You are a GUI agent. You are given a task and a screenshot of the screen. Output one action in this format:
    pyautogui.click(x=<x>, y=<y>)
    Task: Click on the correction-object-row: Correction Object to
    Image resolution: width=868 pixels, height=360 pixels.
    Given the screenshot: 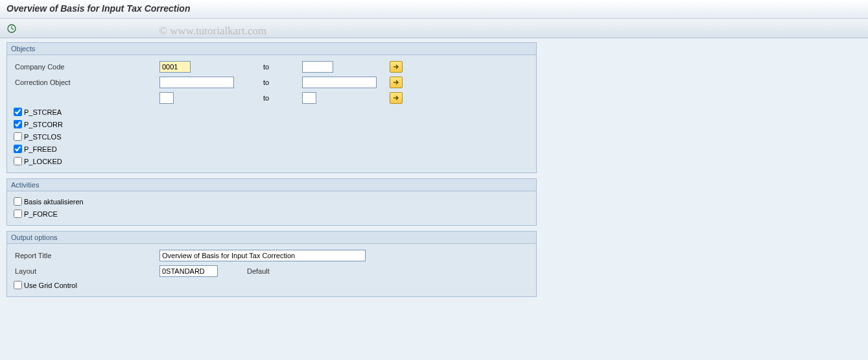 What is the action you would take?
    pyautogui.click(x=272, y=82)
    